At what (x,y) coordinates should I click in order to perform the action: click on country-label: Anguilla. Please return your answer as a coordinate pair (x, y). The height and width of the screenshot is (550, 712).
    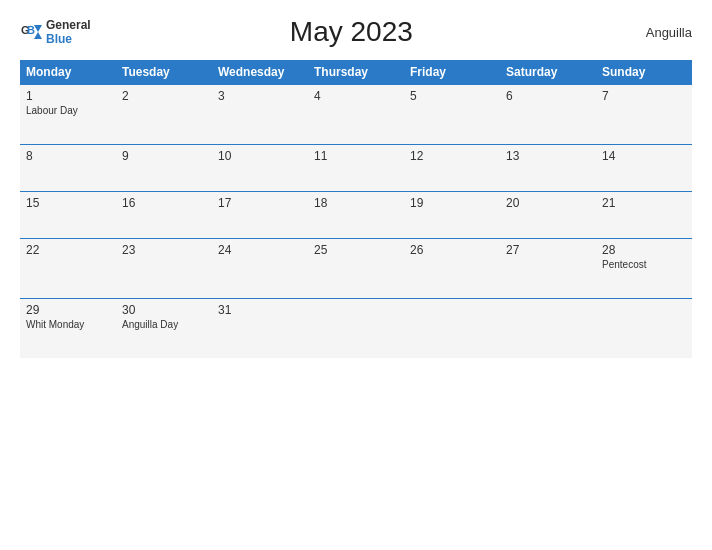
    Looking at the image, I should click on (652, 32).